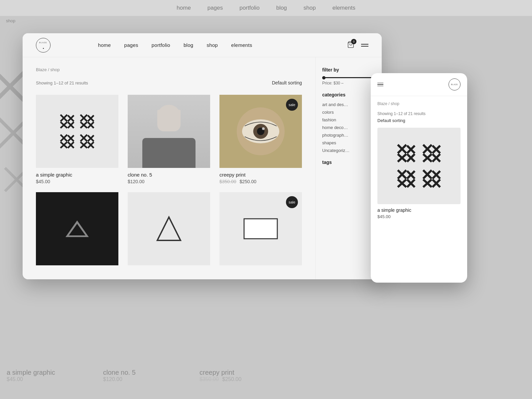  I want to click on dark-image, so click(77, 229).